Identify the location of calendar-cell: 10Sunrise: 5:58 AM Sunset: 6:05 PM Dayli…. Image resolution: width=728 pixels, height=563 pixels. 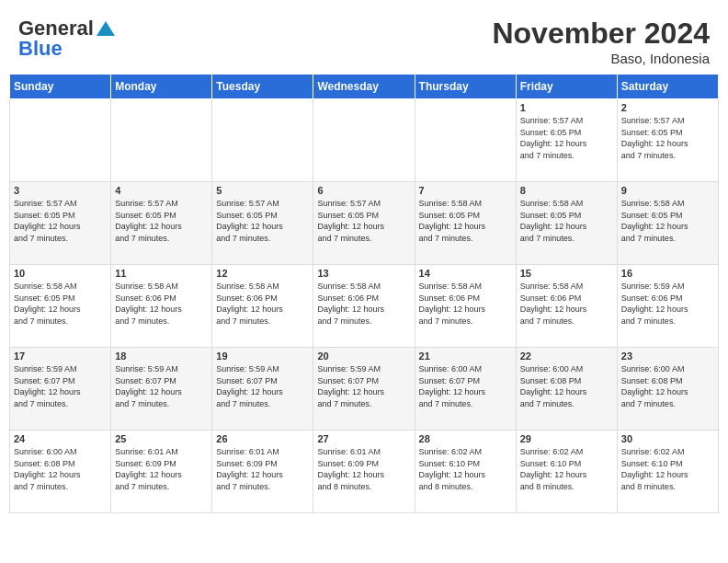
(61, 306).